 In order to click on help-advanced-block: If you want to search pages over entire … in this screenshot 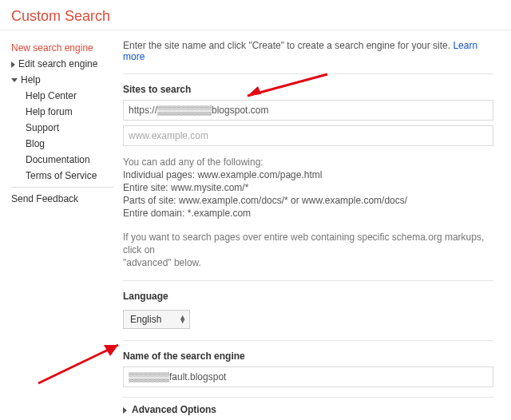, I will do `click(308, 250)`.